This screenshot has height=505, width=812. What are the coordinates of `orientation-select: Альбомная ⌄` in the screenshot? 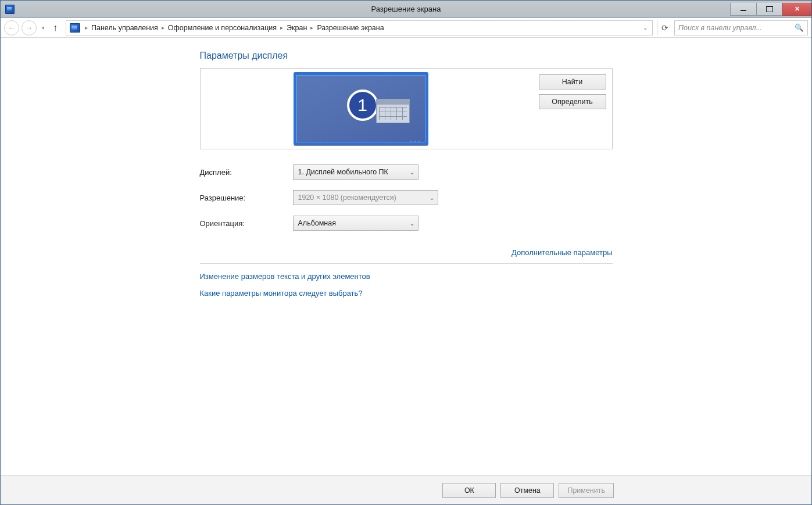 It's located at (356, 223).